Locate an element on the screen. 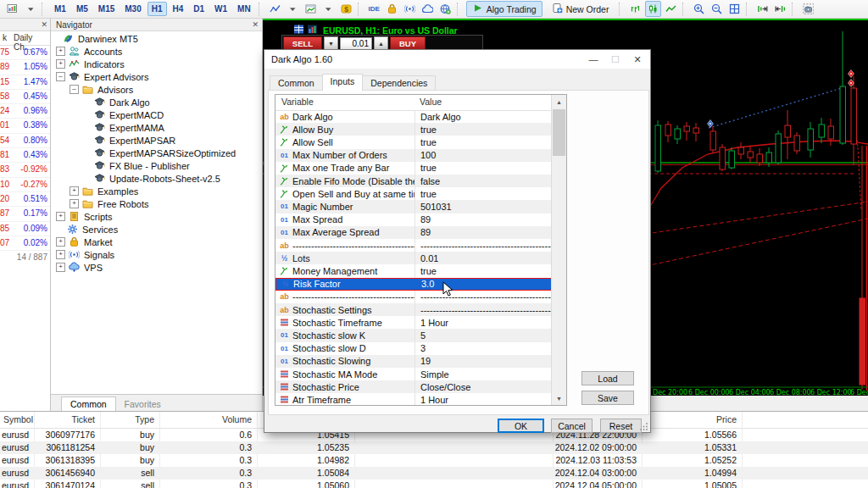 The width and height of the screenshot is (868, 488). market-bag-icon is located at coordinates (392, 8).